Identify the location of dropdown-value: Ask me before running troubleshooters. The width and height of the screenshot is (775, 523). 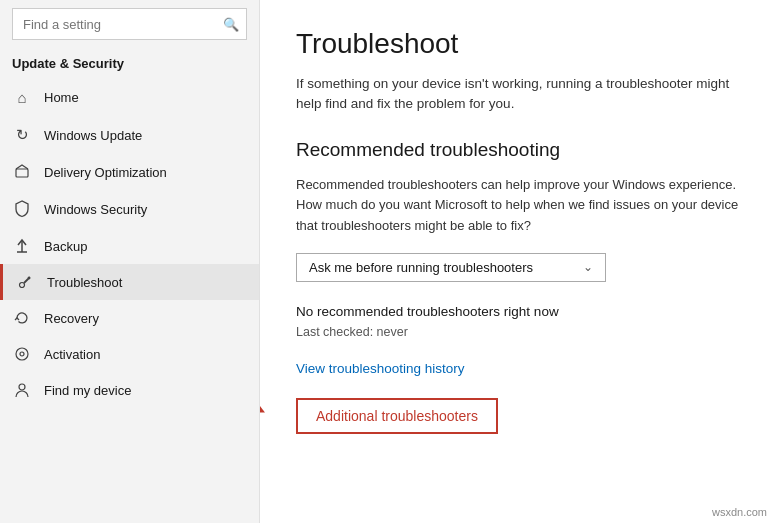
(421, 268).